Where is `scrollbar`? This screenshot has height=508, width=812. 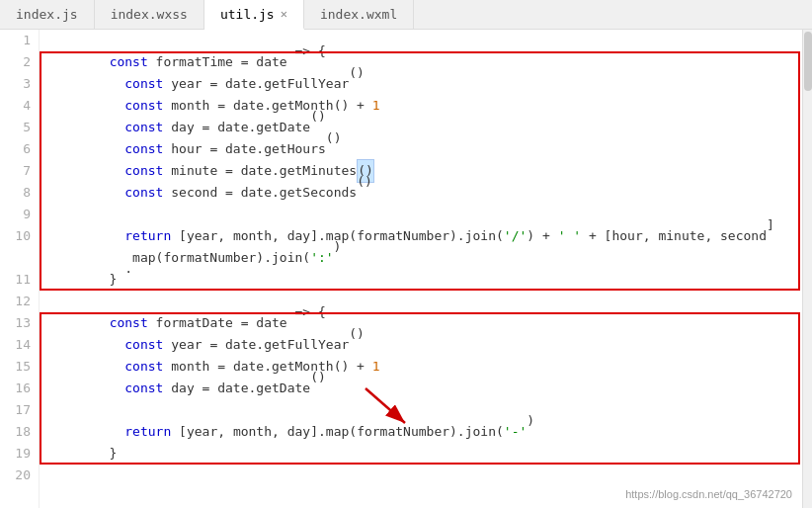 scrollbar is located at coordinates (807, 269).